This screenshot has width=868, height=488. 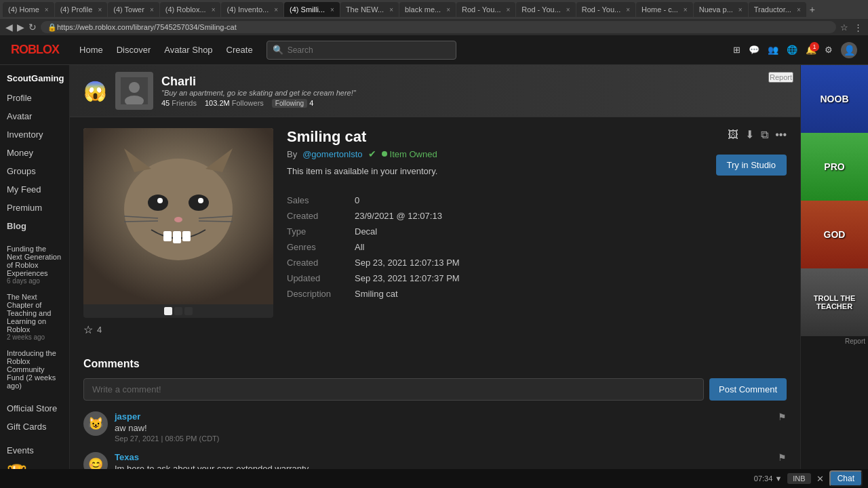 I want to click on image-icon: 🖼, so click(x=733, y=135).